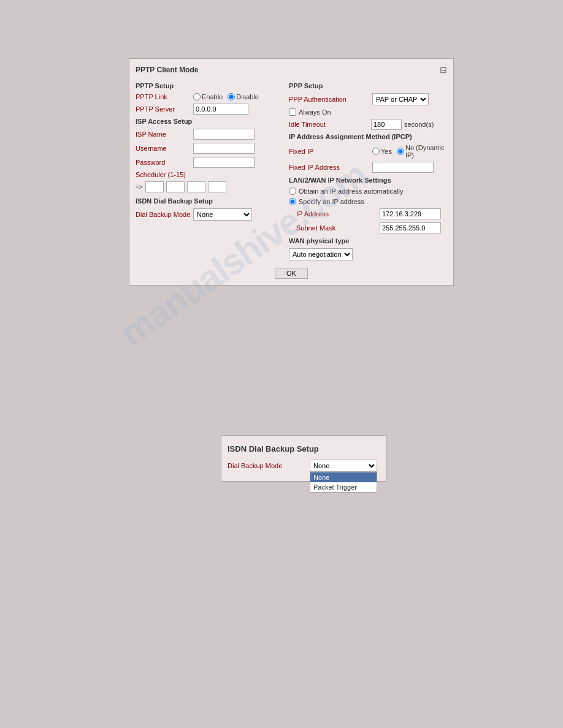 Image resolution: width=563 pixels, height=728 pixels. What do you see at coordinates (231, 97) in the screenshot?
I see `pptp-disable-radio` at bounding box center [231, 97].